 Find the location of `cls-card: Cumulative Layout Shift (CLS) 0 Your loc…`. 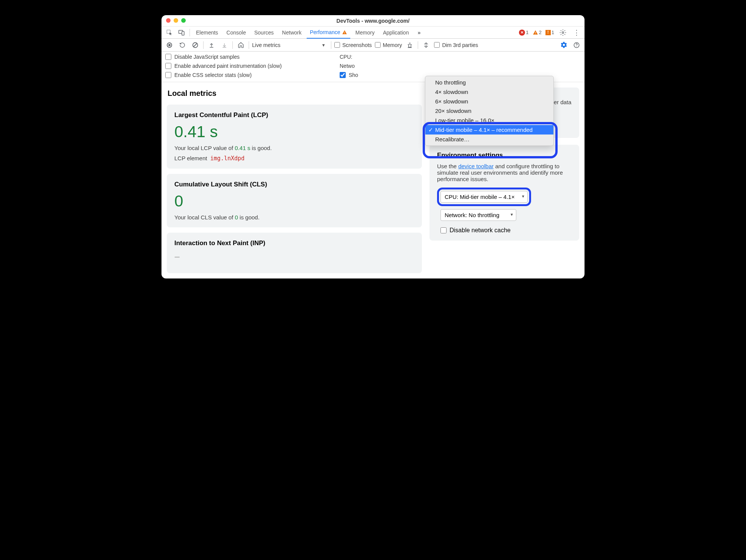

cls-card: Cumulative Layout Shift (CLS) 0 Your loc… is located at coordinates (294, 201).